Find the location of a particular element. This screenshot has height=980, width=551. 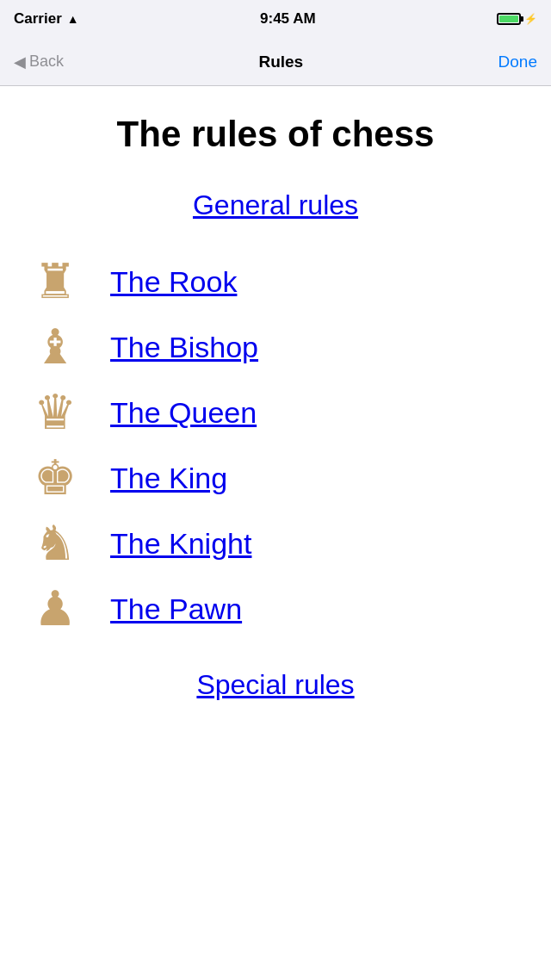

wifi-icon: ▲ is located at coordinates (73, 19).